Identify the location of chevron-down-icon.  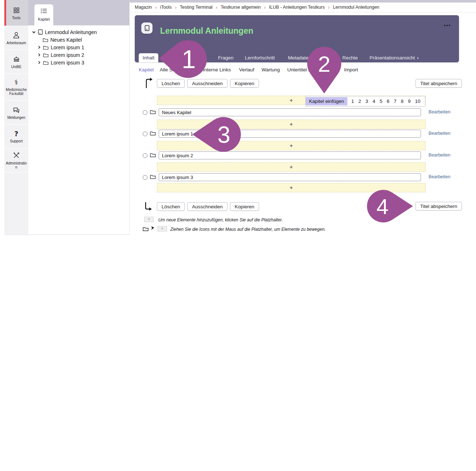
(34, 32).